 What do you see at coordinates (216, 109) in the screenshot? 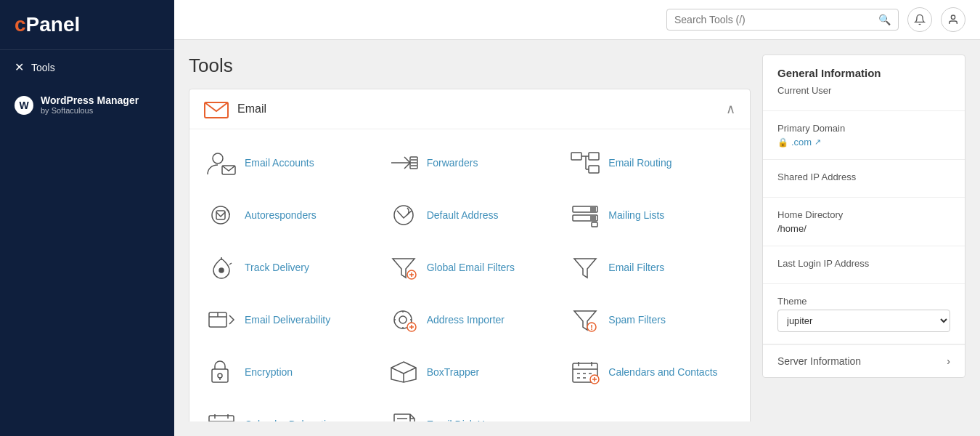
I see `email-section-icon` at bounding box center [216, 109].